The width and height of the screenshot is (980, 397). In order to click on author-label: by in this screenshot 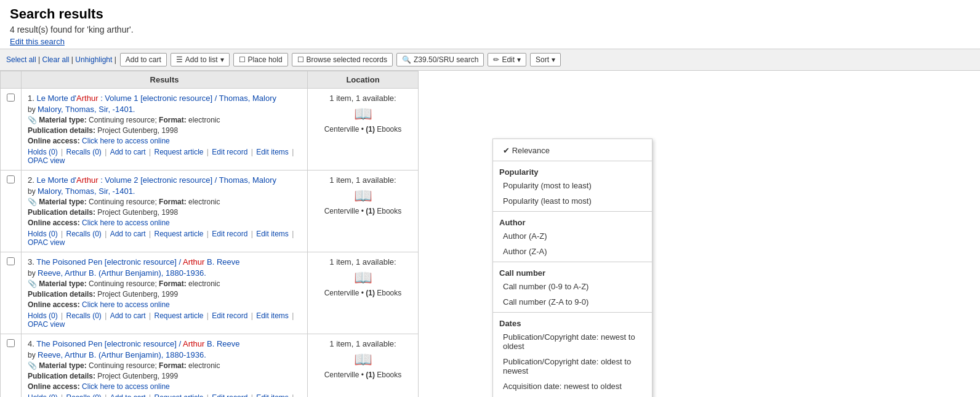, I will do `click(33, 273)`.